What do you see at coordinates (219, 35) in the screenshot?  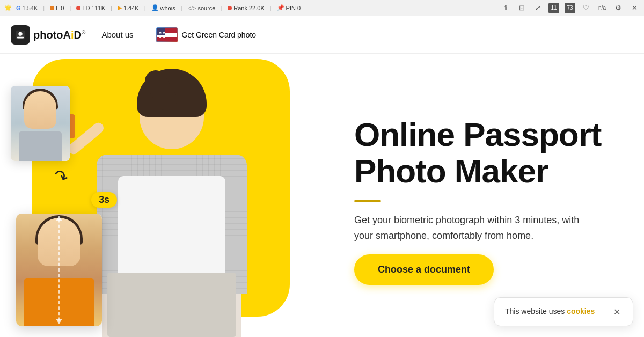 I see `green-card-promo-text: Get Green Card photo` at bounding box center [219, 35].